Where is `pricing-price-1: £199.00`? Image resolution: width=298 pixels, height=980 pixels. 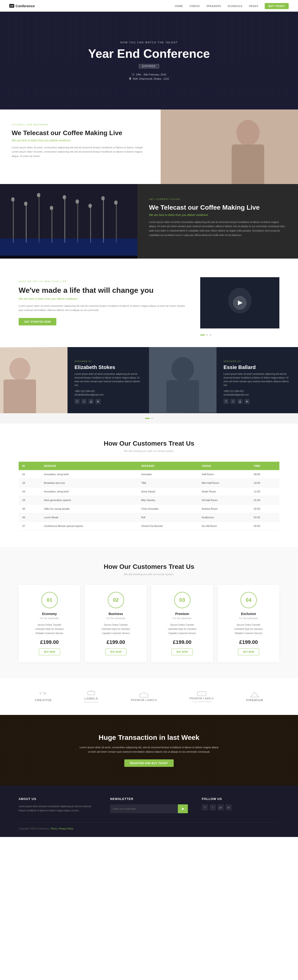
pricing-price-1: £199.00 is located at coordinates (49, 642).